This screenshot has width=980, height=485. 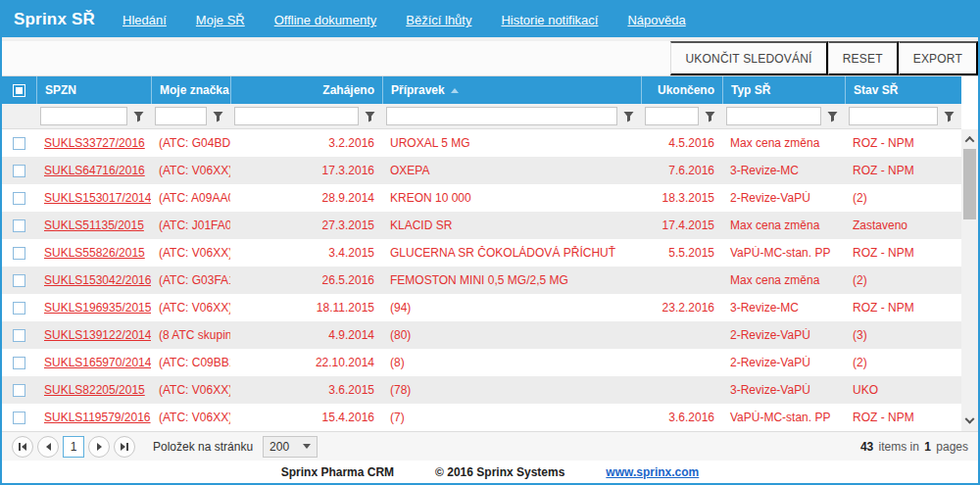 I want to click on cell-zahajeno: 15.4.2016, so click(x=306, y=417).